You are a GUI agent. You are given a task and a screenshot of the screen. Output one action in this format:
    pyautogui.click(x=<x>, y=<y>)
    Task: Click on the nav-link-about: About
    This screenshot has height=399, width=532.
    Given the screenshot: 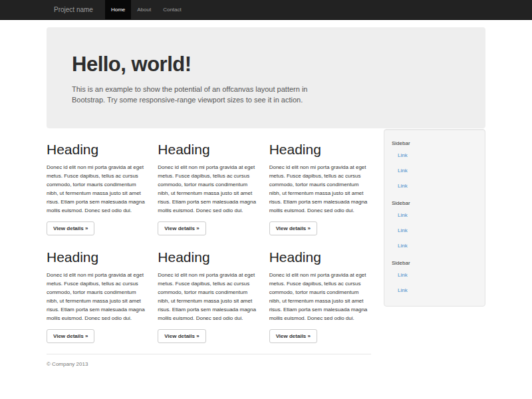 What is the action you would take?
    pyautogui.click(x=144, y=10)
    